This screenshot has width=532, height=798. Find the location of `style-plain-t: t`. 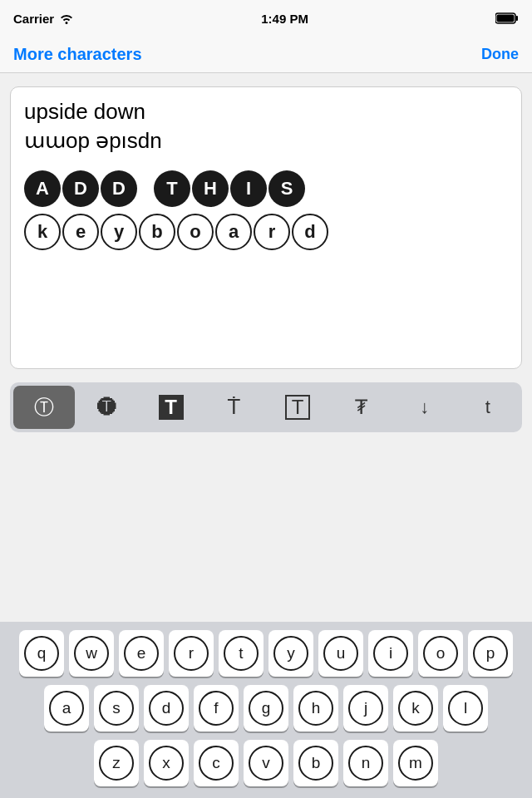

style-plain-t: t is located at coordinates (488, 407).